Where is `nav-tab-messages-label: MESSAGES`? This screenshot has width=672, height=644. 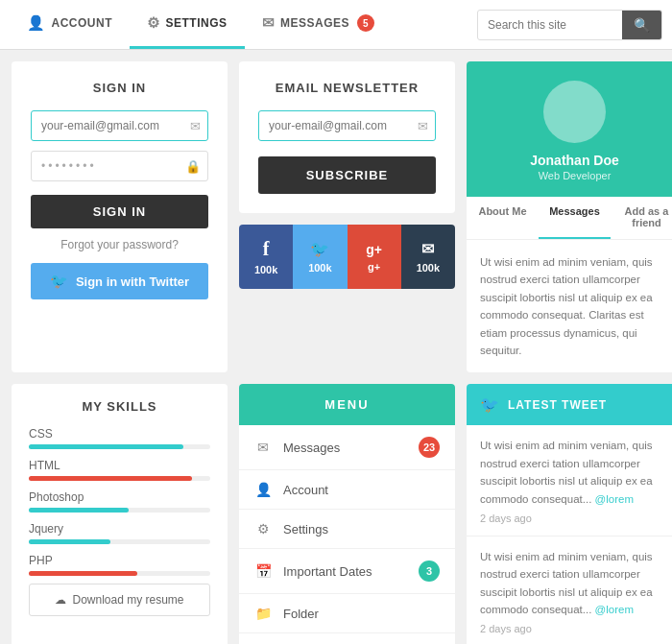
nav-tab-messages-label: MESSAGES is located at coordinates (315, 23).